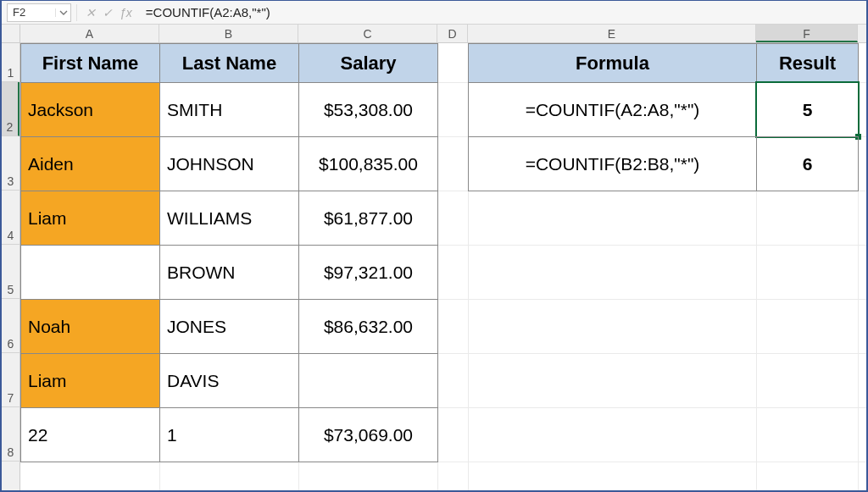 Image resolution: width=868 pixels, height=492 pixels. What do you see at coordinates (10, 434) in the screenshot?
I see `row-header-8: 8` at bounding box center [10, 434].